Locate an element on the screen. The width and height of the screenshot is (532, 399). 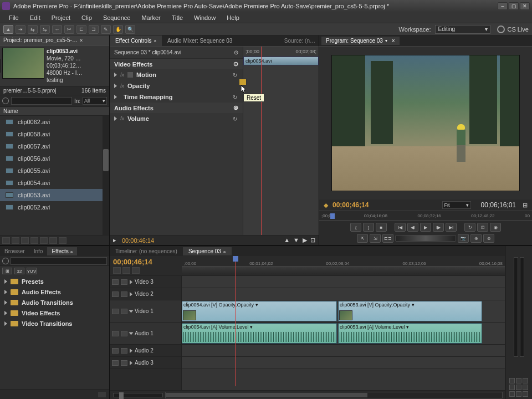
menu-project: Project is located at coordinates (61, 18).